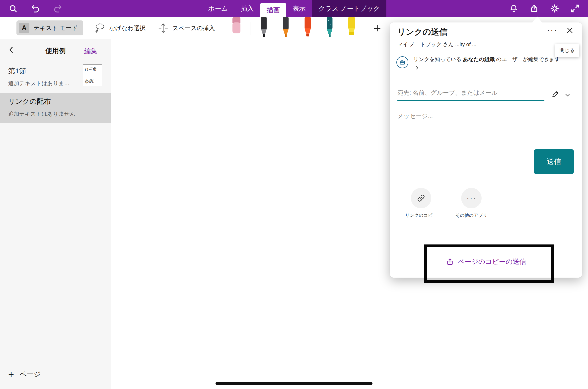  I want to click on plus-icon: +, so click(11, 374).